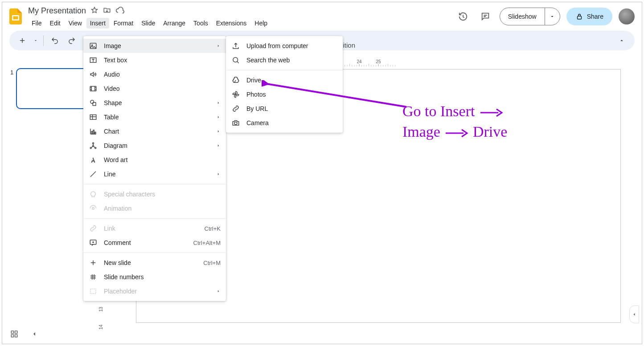 The height and width of the screenshot is (346, 644). What do you see at coordinates (93, 277) in the screenshot?
I see `slidenumbers-icon` at bounding box center [93, 277].